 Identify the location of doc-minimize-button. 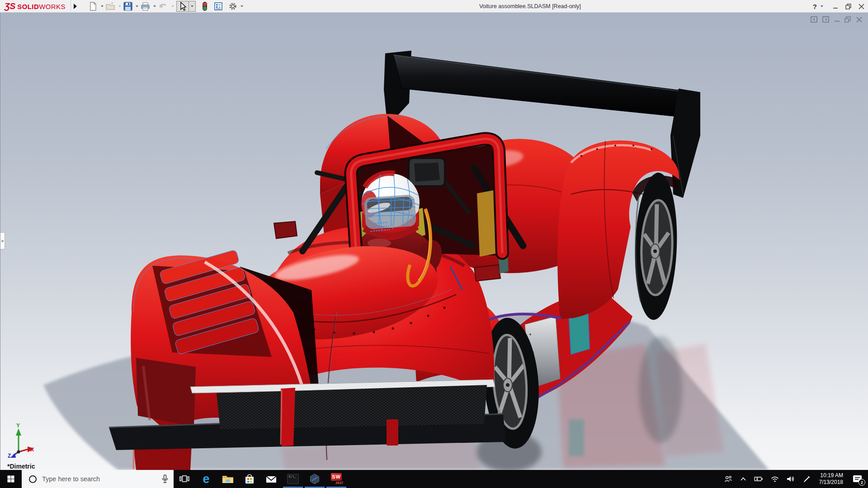
(837, 19).